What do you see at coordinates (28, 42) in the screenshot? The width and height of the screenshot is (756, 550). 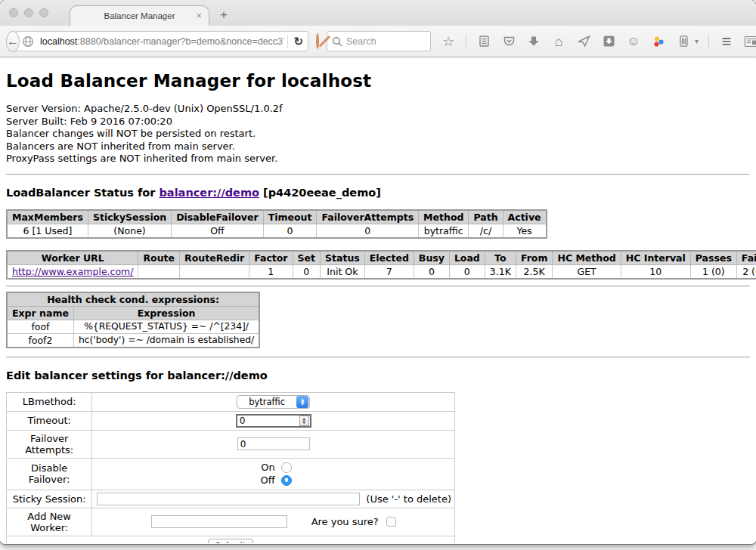 I see `globe-icon` at bounding box center [28, 42].